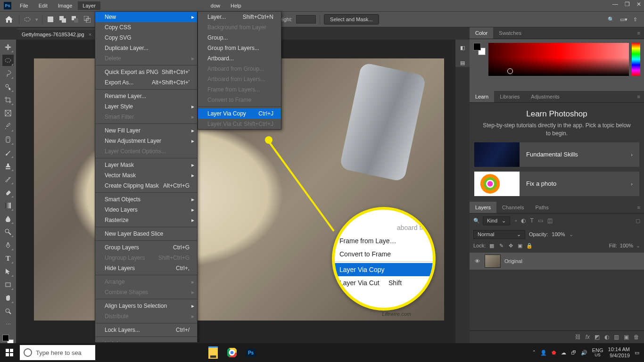  Describe the element at coordinates (239, 38) in the screenshot. I see `menu-item: Group...` at that location.